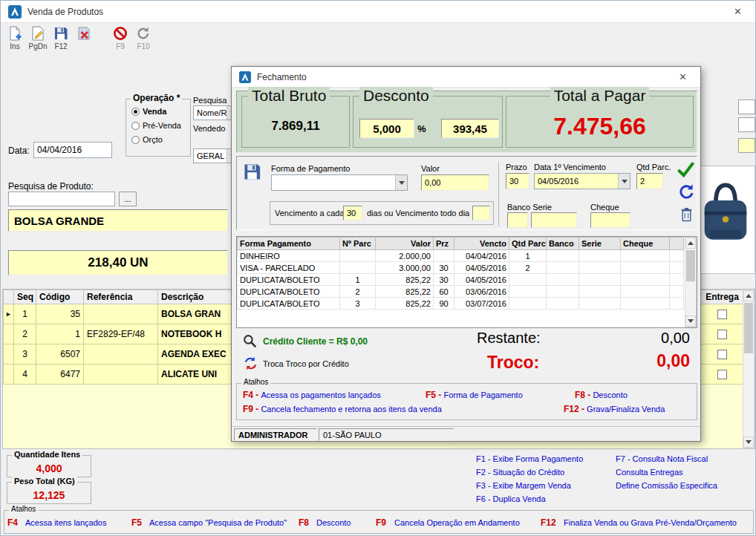  Describe the element at coordinates (582, 181) in the screenshot. I see `data-vencimento-combo: 04/05/2016` at that location.